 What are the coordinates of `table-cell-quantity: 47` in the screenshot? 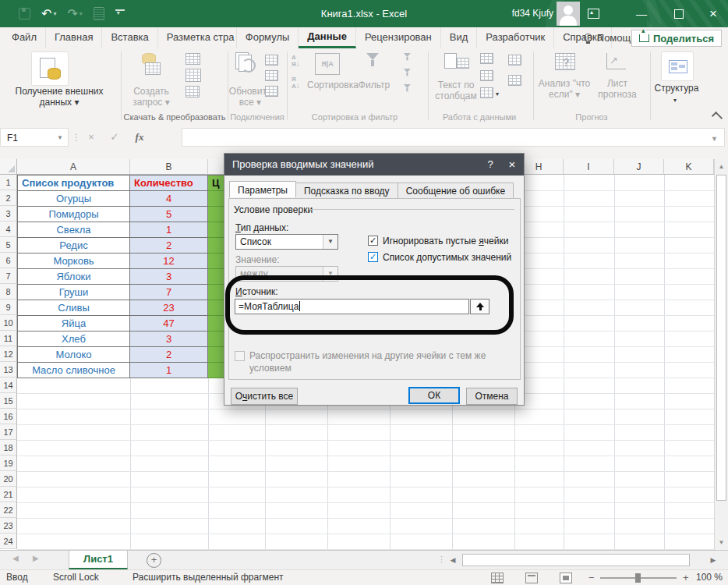 It's located at (169, 324).